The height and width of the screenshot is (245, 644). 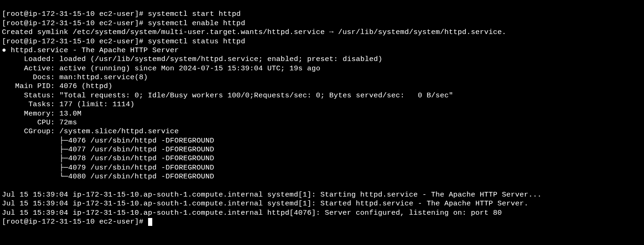 What do you see at coordinates (40, 122) in the screenshot?
I see `status-cpu: CPU: 72ms` at bounding box center [40, 122].